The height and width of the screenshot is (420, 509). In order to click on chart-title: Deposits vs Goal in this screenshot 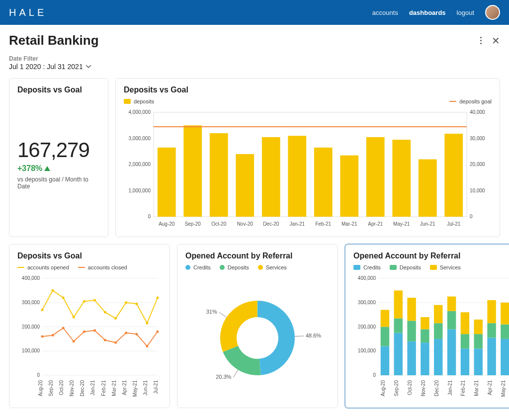, I will do `click(89, 256)`.